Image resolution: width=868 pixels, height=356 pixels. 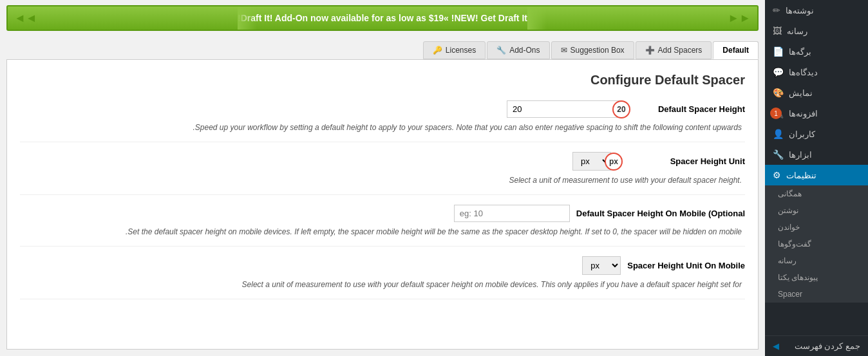 What do you see at coordinates (382, 225) in the screenshot?
I see `field-row-mobile-height: Default Spacer Height On Mobile (Optiona…` at bounding box center [382, 225].